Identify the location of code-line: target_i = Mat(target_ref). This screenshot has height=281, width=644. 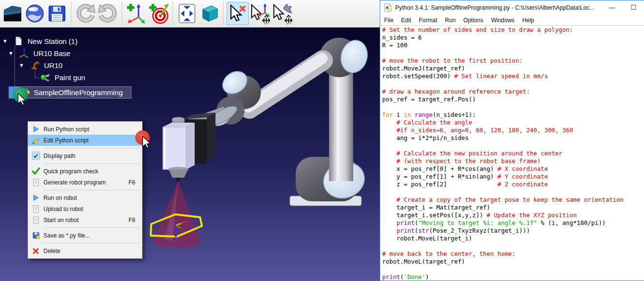
(513, 208).